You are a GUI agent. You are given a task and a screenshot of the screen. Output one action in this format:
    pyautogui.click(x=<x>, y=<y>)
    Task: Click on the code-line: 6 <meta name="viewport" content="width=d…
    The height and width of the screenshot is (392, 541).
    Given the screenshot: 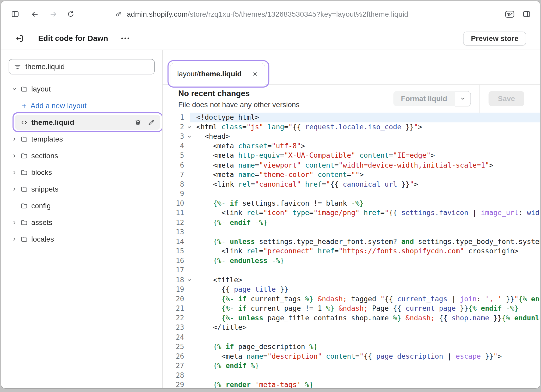 What is the action you would take?
    pyautogui.click(x=351, y=165)
    